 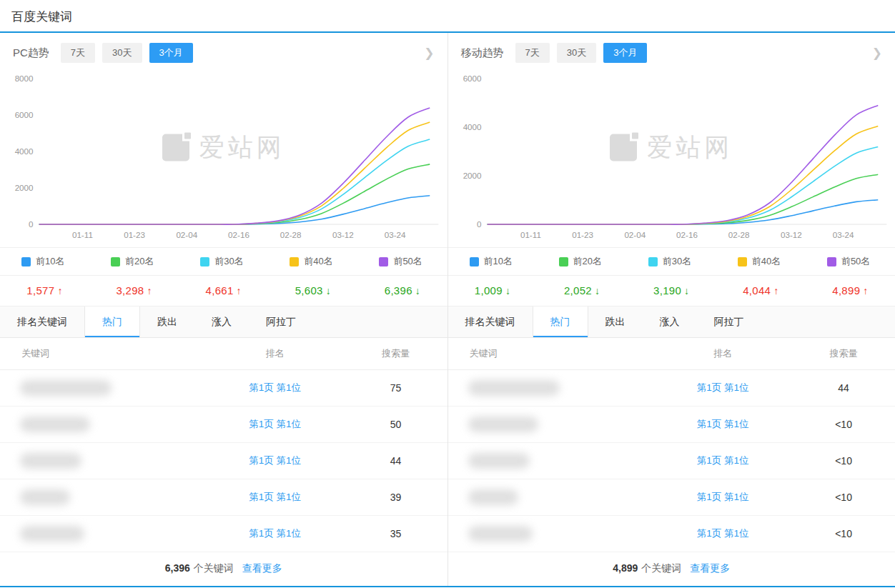 I want to click on stat-top40: 4,044, so click(x=761, y=290).